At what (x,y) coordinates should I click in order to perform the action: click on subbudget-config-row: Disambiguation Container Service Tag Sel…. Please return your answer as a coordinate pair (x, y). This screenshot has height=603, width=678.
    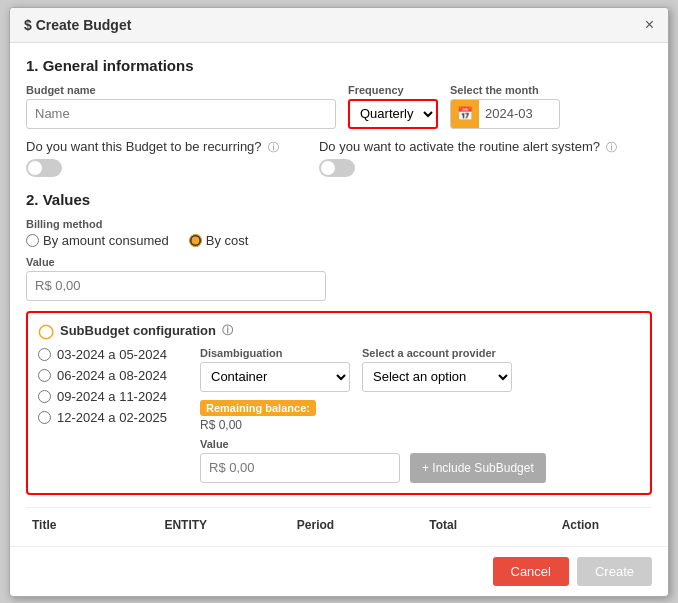
    Looking at the image, I should click on (420, 370).